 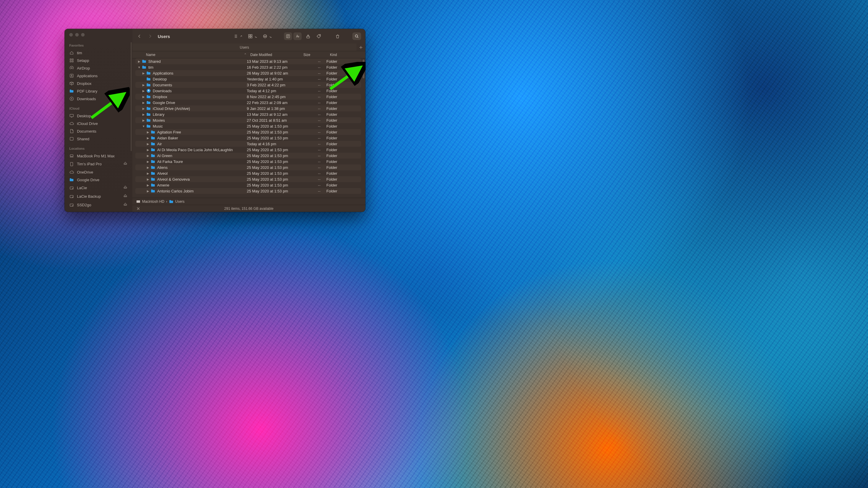 I want to click on file-row: ▶ Google Drive 22 Feb 2023 at 2:09 am --…, so click(x=248, y=102).